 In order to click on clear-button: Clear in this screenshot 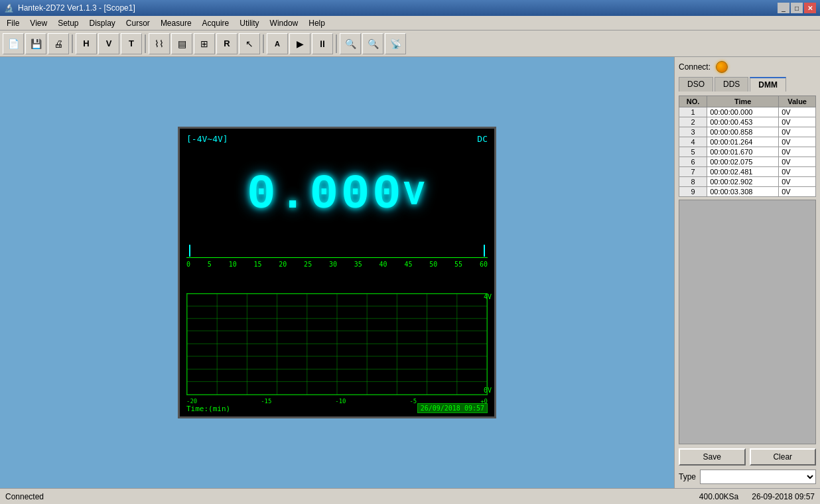, I will do `click(783, 457)`.